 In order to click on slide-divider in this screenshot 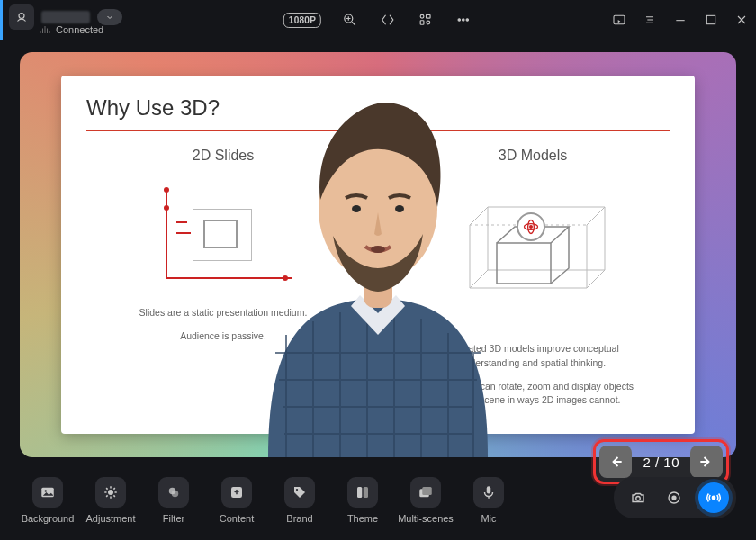, I will do `click(378, 130)`.